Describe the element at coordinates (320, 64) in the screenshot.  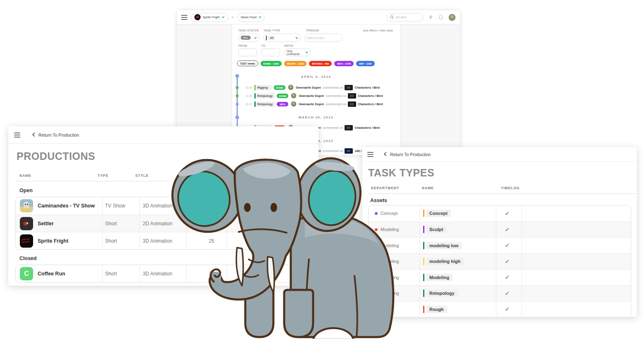
I see `status-badge: RETAKE : 460` at that location.